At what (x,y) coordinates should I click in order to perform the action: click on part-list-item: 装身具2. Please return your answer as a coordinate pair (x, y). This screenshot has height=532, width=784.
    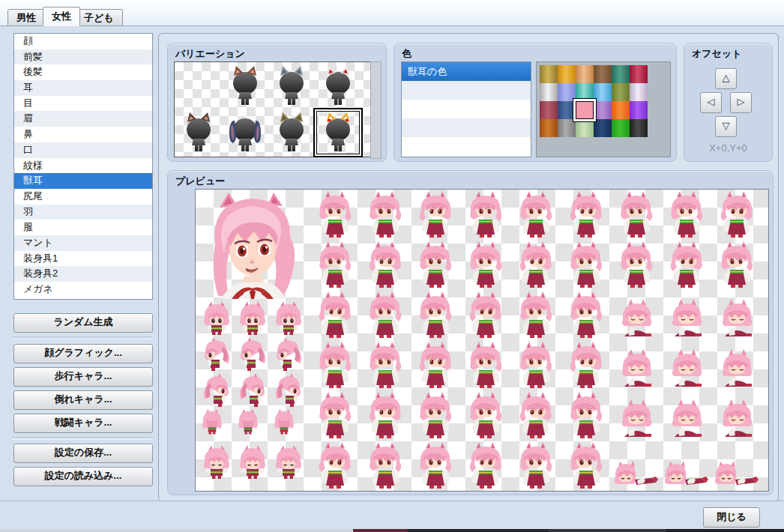
    Looking at the image, I should click on (83, 274).